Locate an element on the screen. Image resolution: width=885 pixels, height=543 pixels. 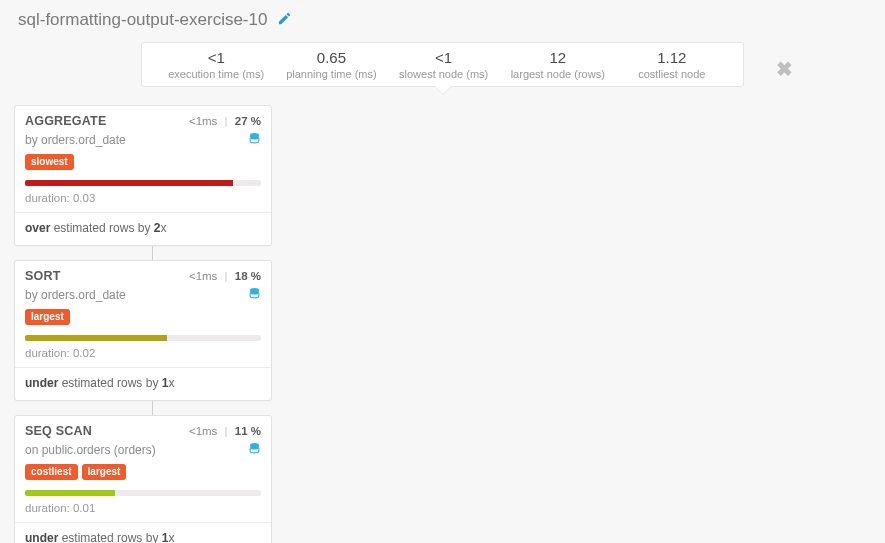
edit-icon is located at coordinates (284, 20).